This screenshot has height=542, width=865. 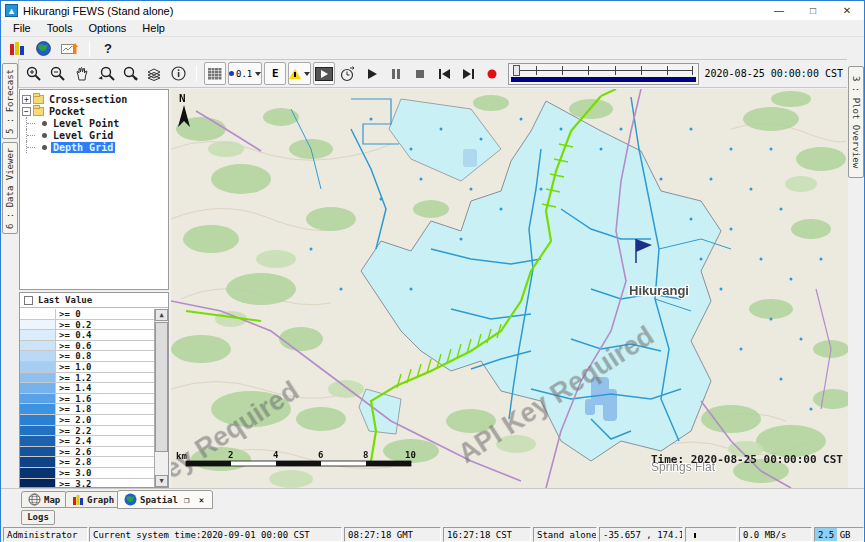 I want to click on legend-row: >= 0.2, so click(x=87, y=326).